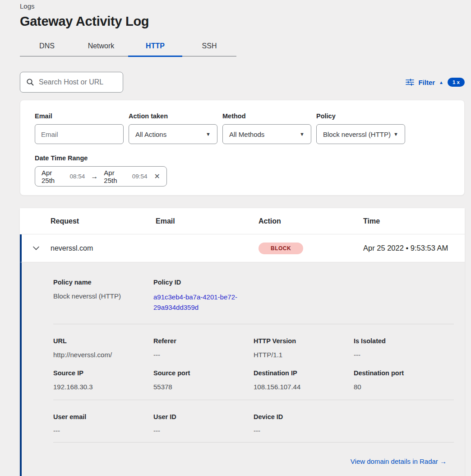  I want to click on user-email-label: User email, so click(103, 417).